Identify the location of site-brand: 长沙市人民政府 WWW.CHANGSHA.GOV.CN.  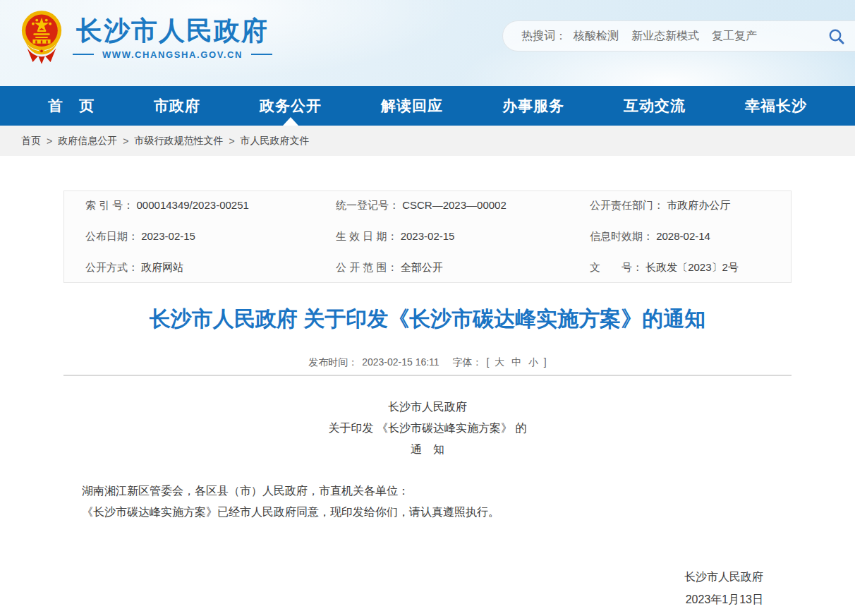
(146, 37).